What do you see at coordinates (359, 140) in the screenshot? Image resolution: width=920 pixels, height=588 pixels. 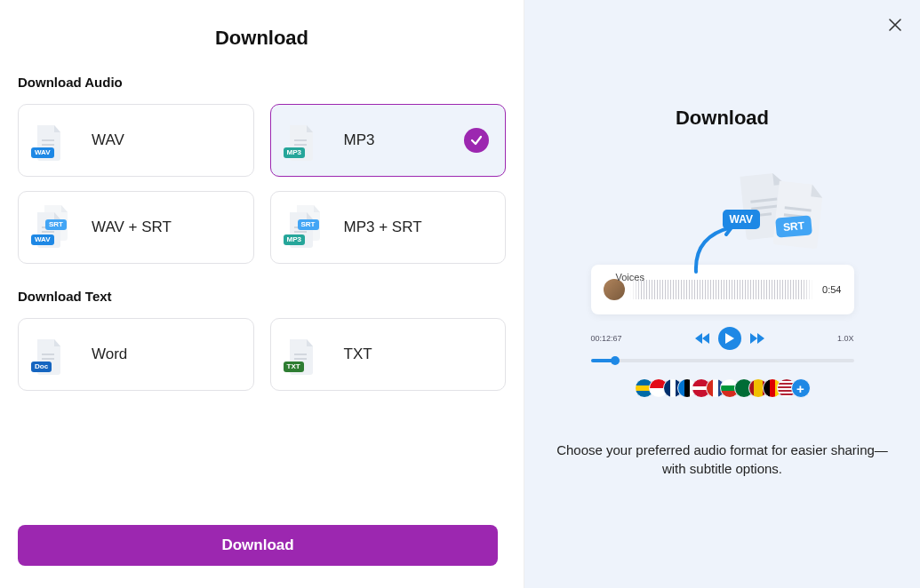 I see `option-label: MP3` at bounding box center [359, 140].